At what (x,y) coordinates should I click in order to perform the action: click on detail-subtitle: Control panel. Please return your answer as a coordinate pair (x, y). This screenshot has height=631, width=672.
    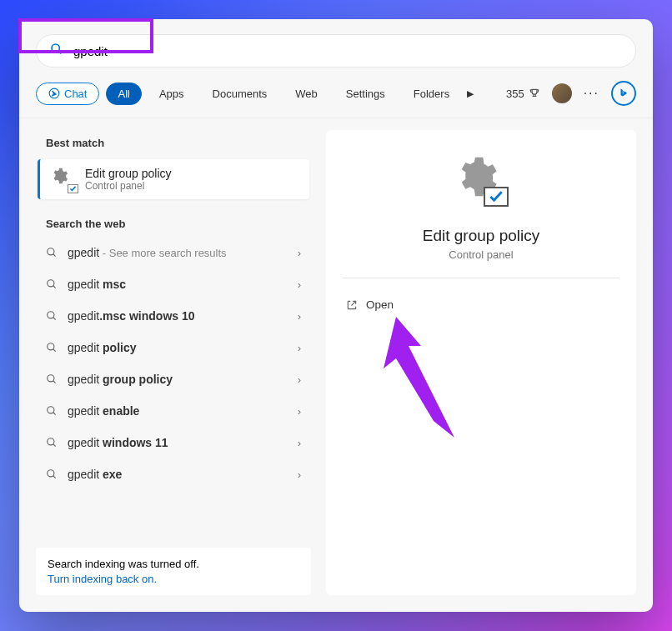
    Looking at the image, I should click on (480, 255).